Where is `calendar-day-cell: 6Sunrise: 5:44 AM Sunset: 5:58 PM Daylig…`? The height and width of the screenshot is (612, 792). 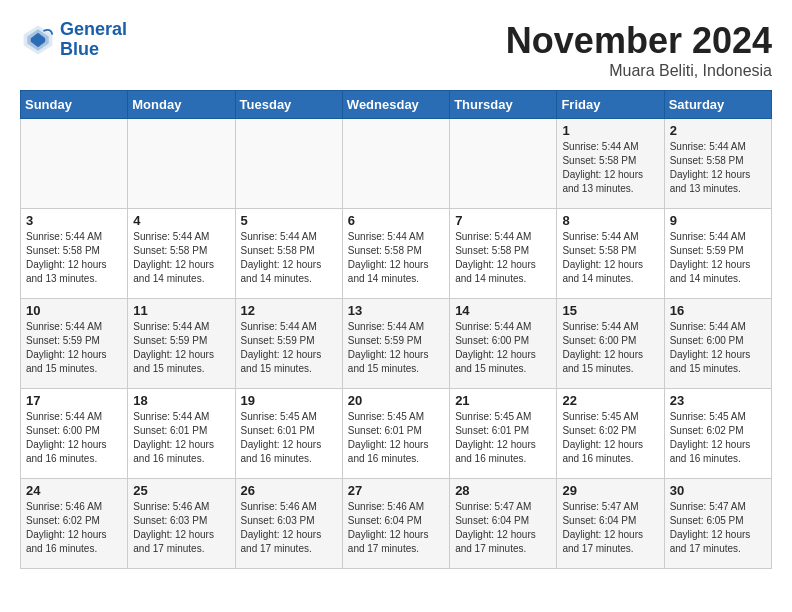
calendar-day-cell: 6Sunrise: 5:44 AM Sunset: 5:58 PM Daylig… is located at coordinates (396, 254).